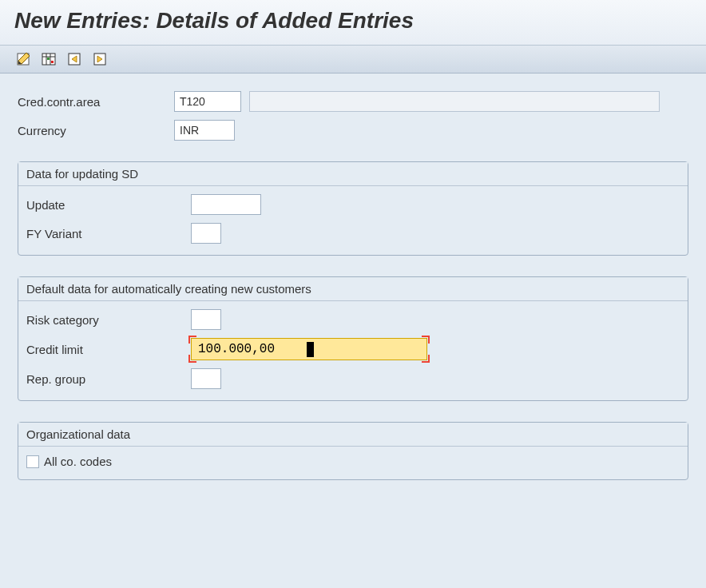 The height and width of the screenshot is (588, 706). What do you see at coordinates (353, 451) in the screenshot?
I see `group-org: Organizational data All co. codes` at bounding box center [353, 451].